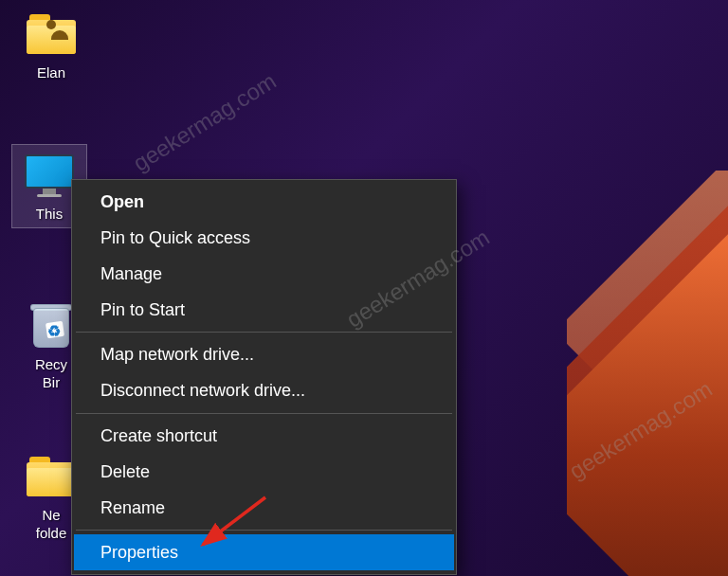 This screenshot has height=576, width=728. What do you see at coordinates (264, 390) in the screenshot?
I see `menu-item-disconnect-network-drive: Disconnect network drive...` at bounding box center [264, 390].